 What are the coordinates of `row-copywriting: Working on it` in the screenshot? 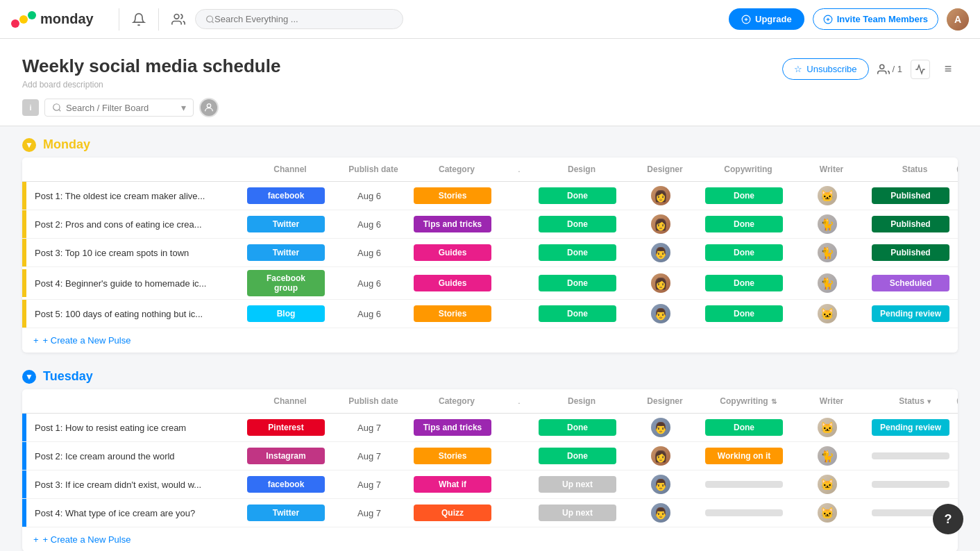 It's located at (744, 456).